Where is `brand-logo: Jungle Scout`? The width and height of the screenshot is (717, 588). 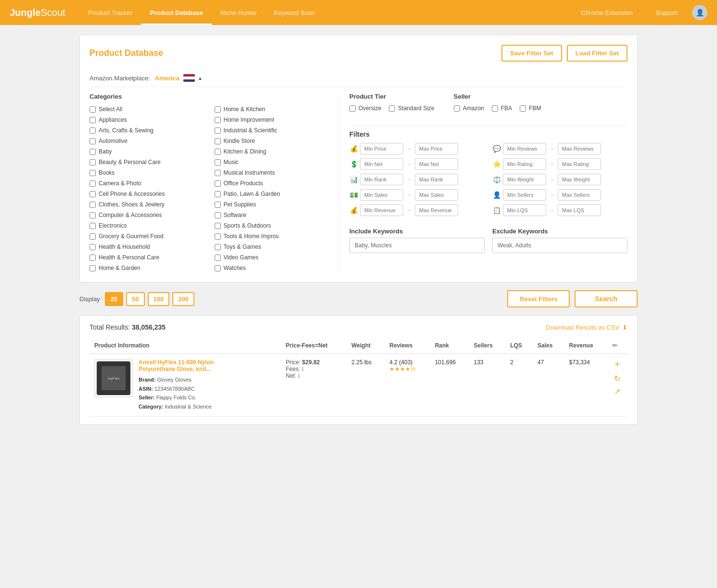 brand-logo: Jungle Scout is located at coordinates (38, 13).